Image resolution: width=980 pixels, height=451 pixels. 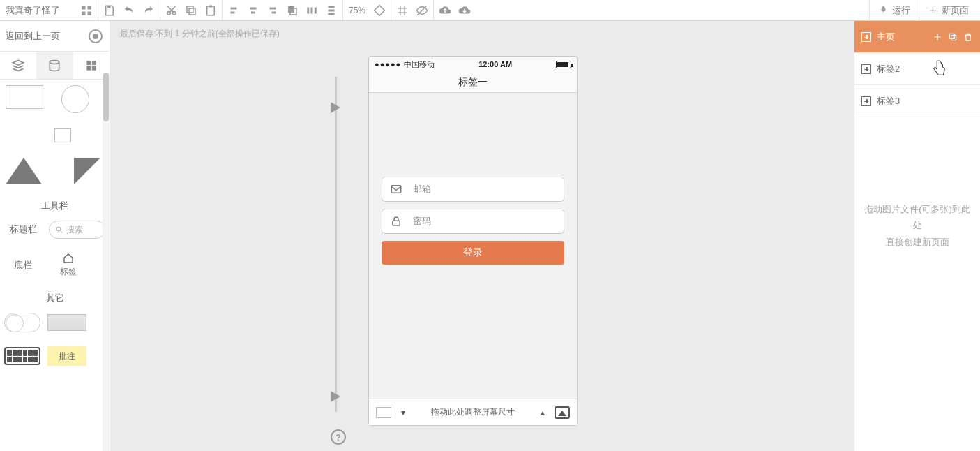 What do you see at coordinates (949, 10) in the screenshot?
I see `new-page-button: 新页面` at bounding box center [949, 10].